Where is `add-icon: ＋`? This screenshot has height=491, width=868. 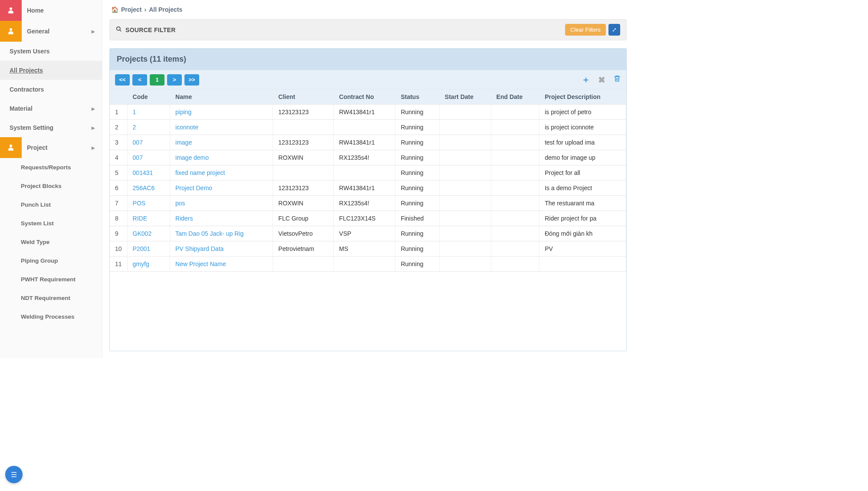 add-icon: ＋ is located at coordinates (586, 80).